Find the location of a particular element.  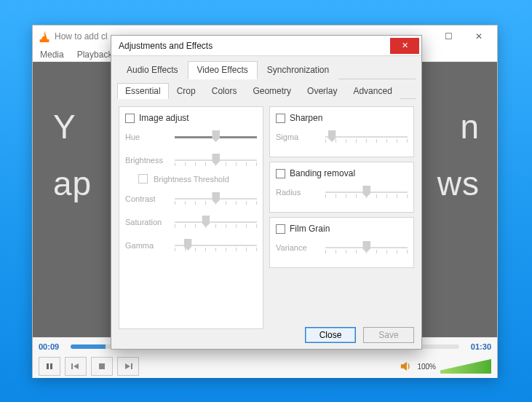

subtab-geometry: Geometry is located at coordinates (272, 91).